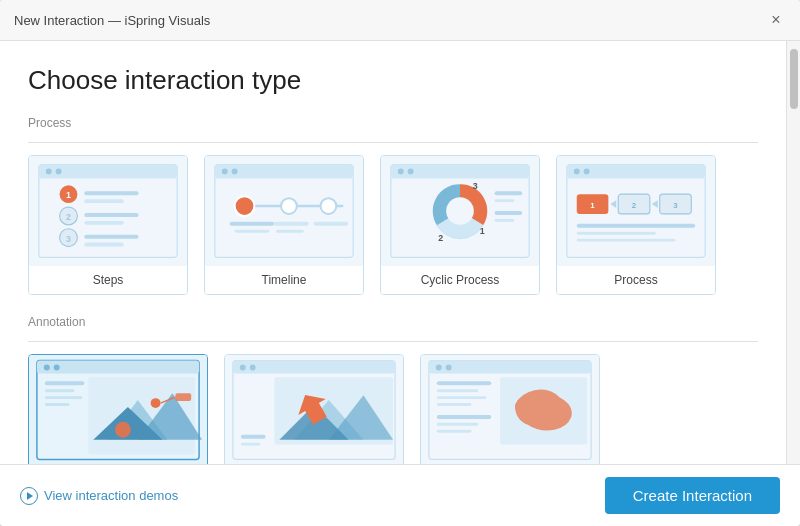 This screenshot has width=800, height=526. Describe the element at coordinates (314, 409) in the screenshot. I see `card-guided-image: Guided Image` at that location.